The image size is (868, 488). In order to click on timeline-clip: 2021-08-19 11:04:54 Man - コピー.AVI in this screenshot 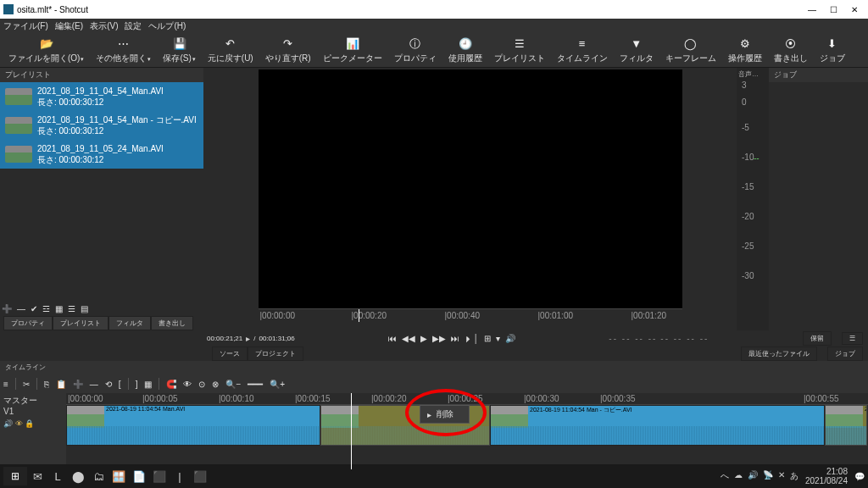, I will do `click(658, 425)`.